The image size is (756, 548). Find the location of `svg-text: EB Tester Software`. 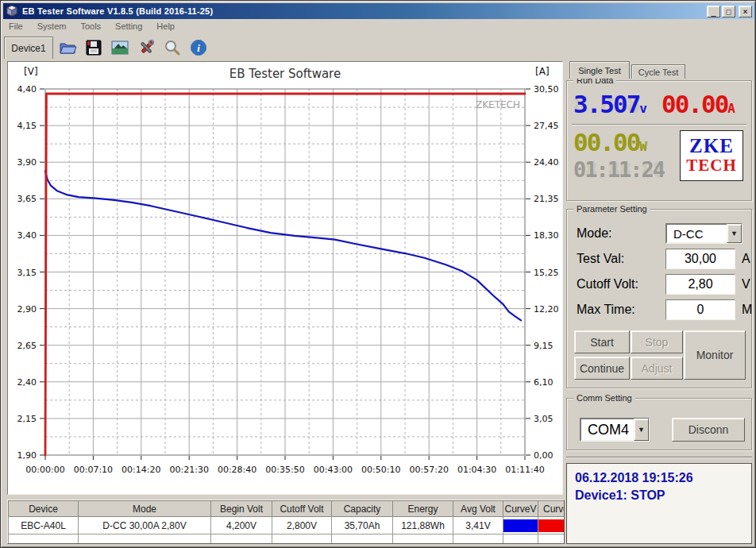

svg-text: EB Tester Software is located at coordinates (285, 74).